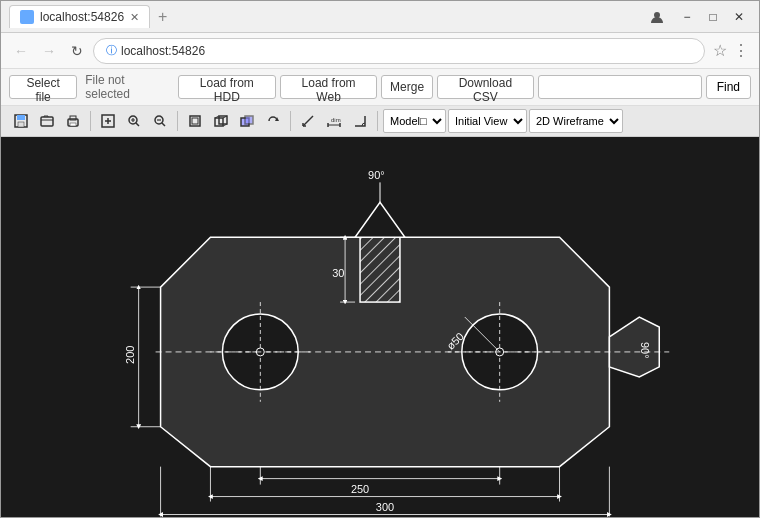 The width and height of the screenshot is (760, 518). Describe the element at coordinates (130, 355) in the screenshot. I see `dim-200-text: 200` at that location.